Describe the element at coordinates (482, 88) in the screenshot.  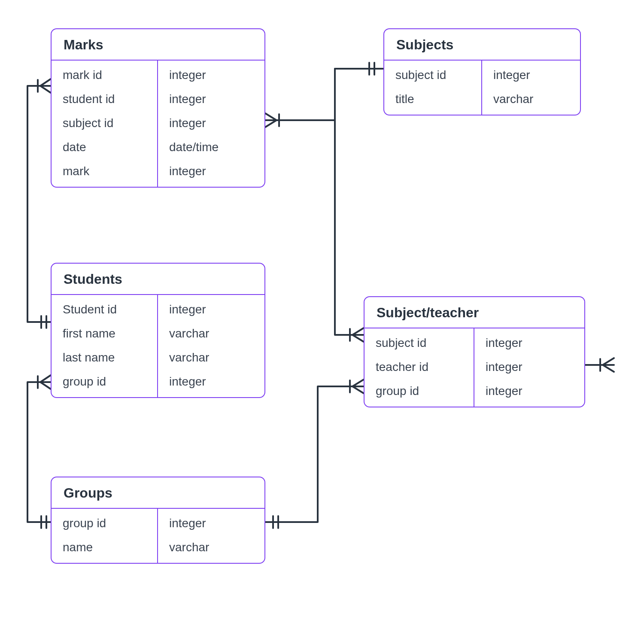
I see `entity-subjects-rows: subject id integer title varchar` at that location.